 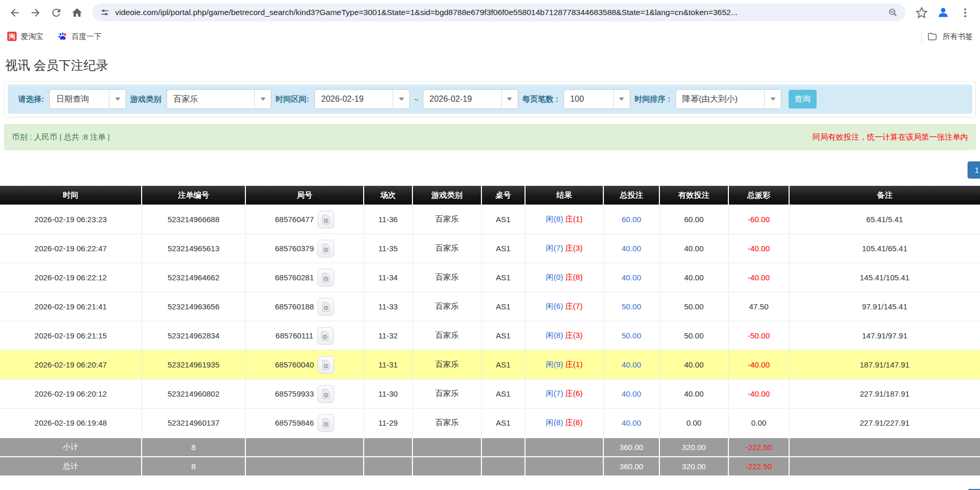 What do you see at coordinates (564, 278) in the screenshot?
I see `cell-result: 闲(0) 庄(8)` at bounding box center [564, 278].